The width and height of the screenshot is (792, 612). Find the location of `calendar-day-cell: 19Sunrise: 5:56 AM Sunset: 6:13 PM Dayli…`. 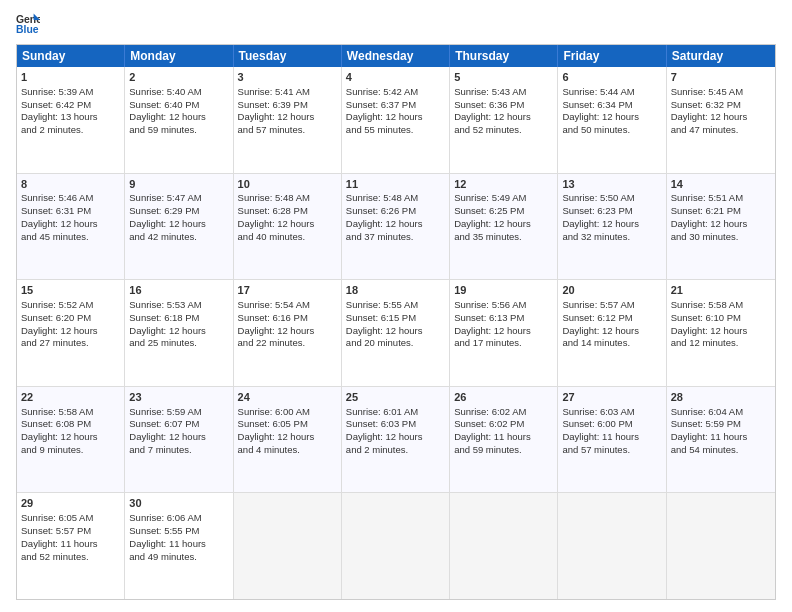

calendar-day-cell: 19Sunrise: 5:56 AM Sunset: 6:13 PM Dayli… is located at coordinates (504, 333).